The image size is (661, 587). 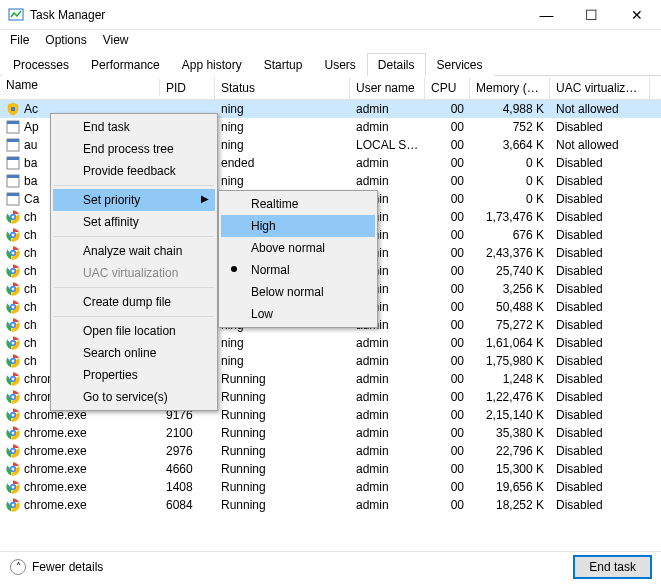 I want to click on minimize-button: —, so click(x=546, y=15).